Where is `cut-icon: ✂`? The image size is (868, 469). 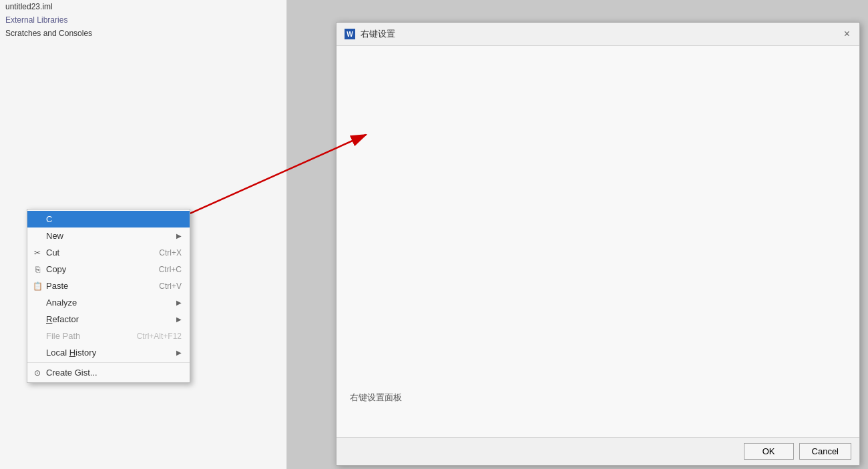
cut-icon: ✂ is located at coordinates (37, 253).